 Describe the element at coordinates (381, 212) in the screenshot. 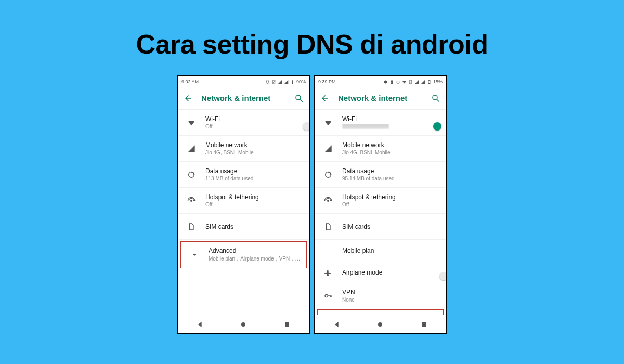

I see `settings-list: Wi-Fi Mobile network Jio 4G, BSNL Mobile…` at that location.